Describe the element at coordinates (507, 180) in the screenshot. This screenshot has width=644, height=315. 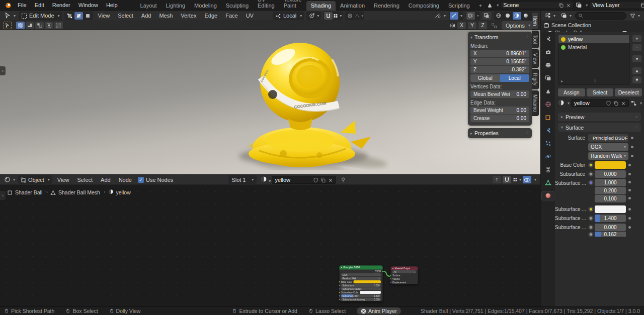
I see `shader-snap-toggle` at that location.